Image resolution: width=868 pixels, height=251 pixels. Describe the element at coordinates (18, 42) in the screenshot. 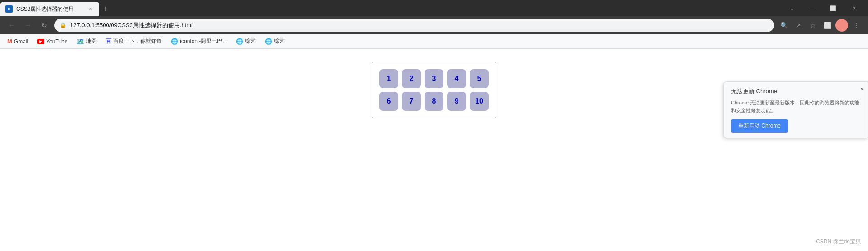

I see `bookmark-gmail: M Gmail` at that location.